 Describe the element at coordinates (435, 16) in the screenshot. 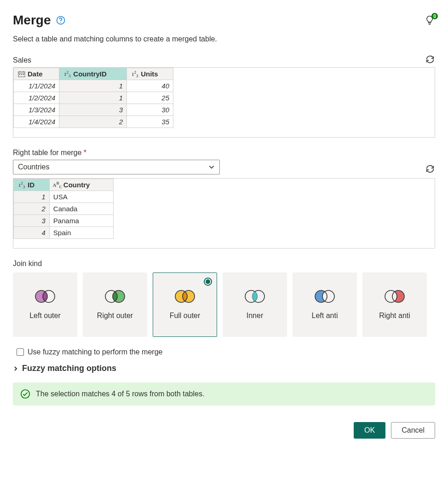

I see `tips-badge: 0` at that location.